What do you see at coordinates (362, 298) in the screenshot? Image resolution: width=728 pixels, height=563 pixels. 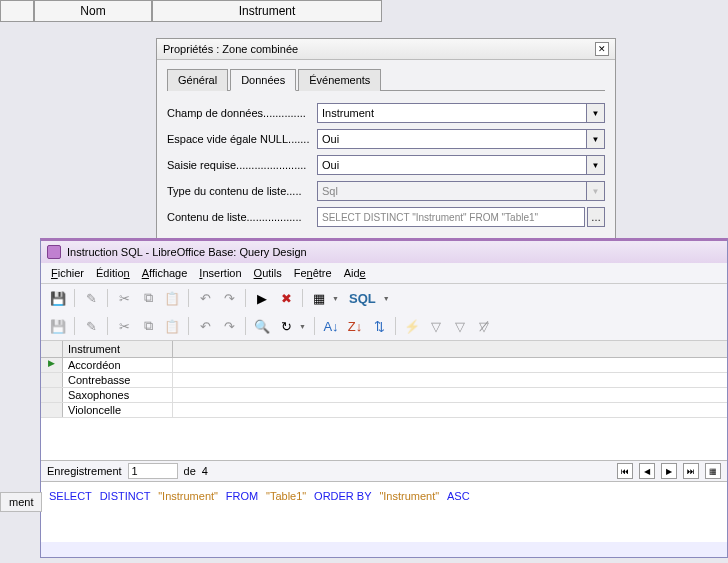 I see `sql-toggle: SQL` at bounding box center [362, 298].